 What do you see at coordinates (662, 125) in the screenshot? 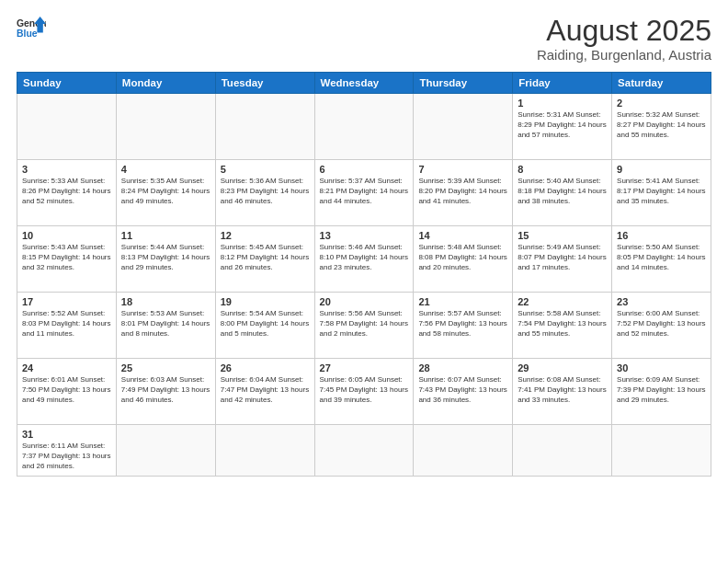
I see `day-info: Sunrise: 5:32 AM Sunset: 8:27 PM Dayligh…` at bounding box center [662, 125].